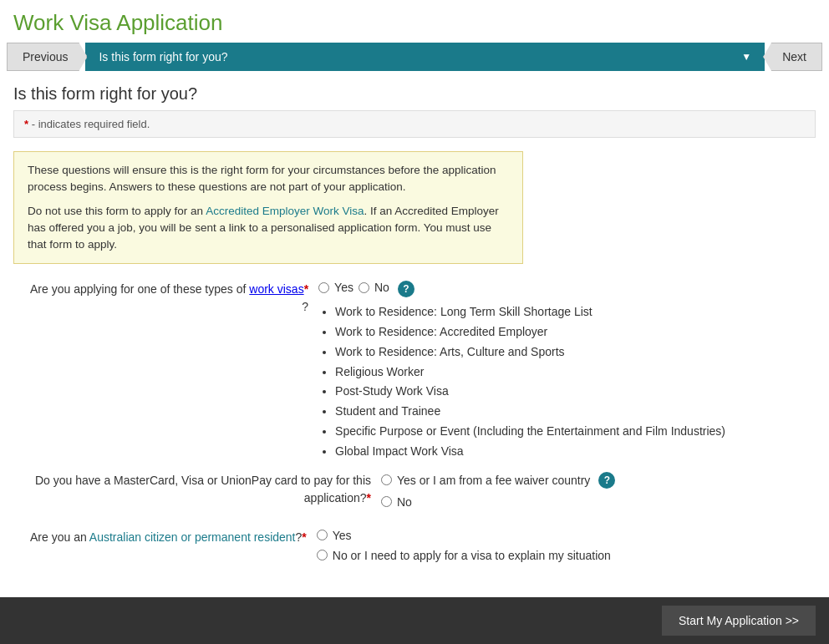  Describe the element at coordinates (423, 492) in the screenshot. I see `question-2-row: Do you have a MasterCard, Visa or UnionP…` at that location.